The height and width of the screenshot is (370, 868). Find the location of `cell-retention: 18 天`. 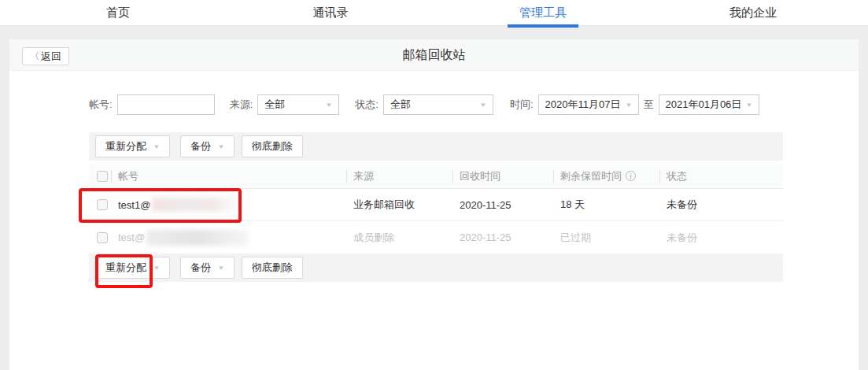

cell-retention: 18 天 is located at coordinates (606, 205).